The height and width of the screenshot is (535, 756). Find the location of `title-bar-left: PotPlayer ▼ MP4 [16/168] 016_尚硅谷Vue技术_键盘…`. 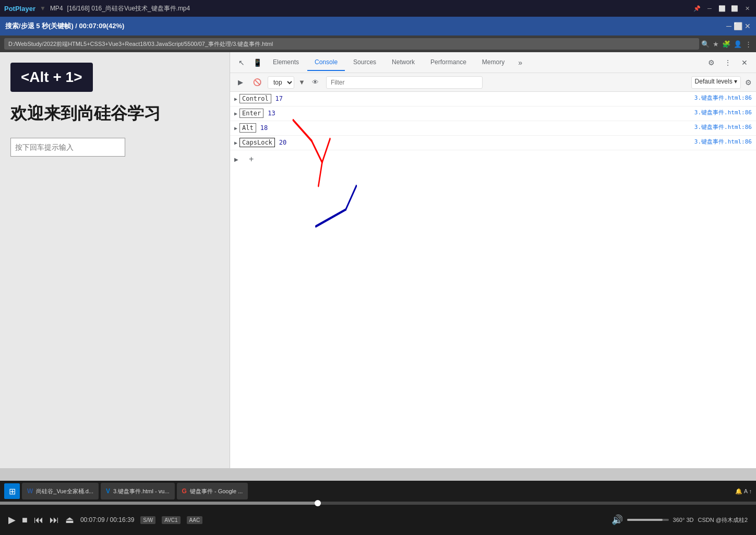

title-bar-left: PotPlayer ▼ MP4 [16/168] 016_尚硅谷Vue技术_键盘… is located at coordinates (97, 8).